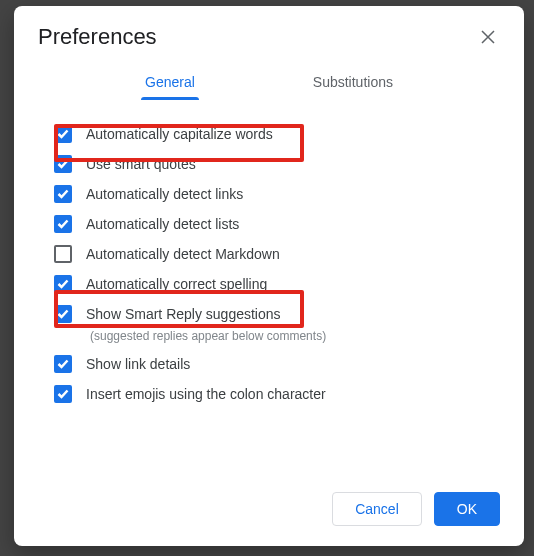 The height and width of the screenshot is (556, 534). What do you see at coordinates (269, 164) in the screenshot?
I see `option-row: Use smart quotes` at bounding box center [269, 164].